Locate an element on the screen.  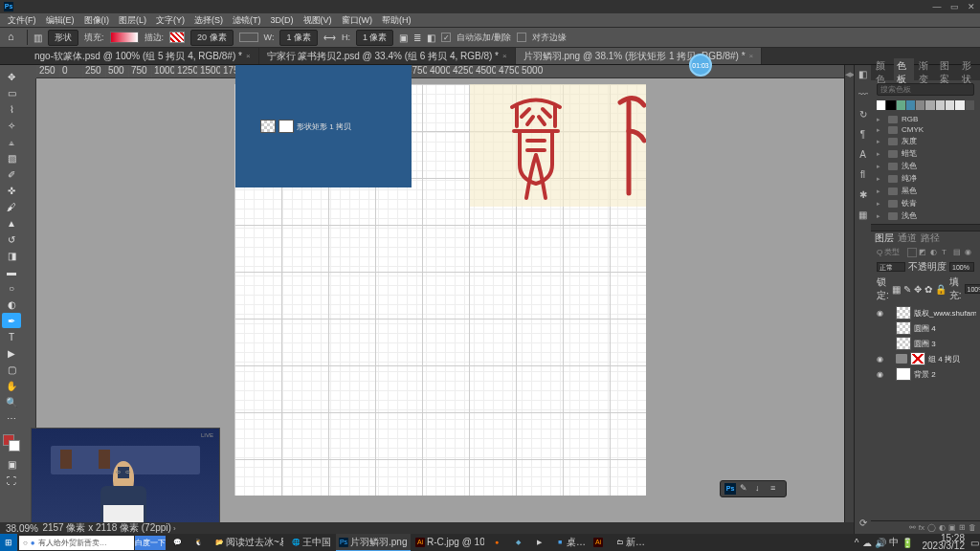
link-icon: ⚯ is located at coordinates (913, 528).